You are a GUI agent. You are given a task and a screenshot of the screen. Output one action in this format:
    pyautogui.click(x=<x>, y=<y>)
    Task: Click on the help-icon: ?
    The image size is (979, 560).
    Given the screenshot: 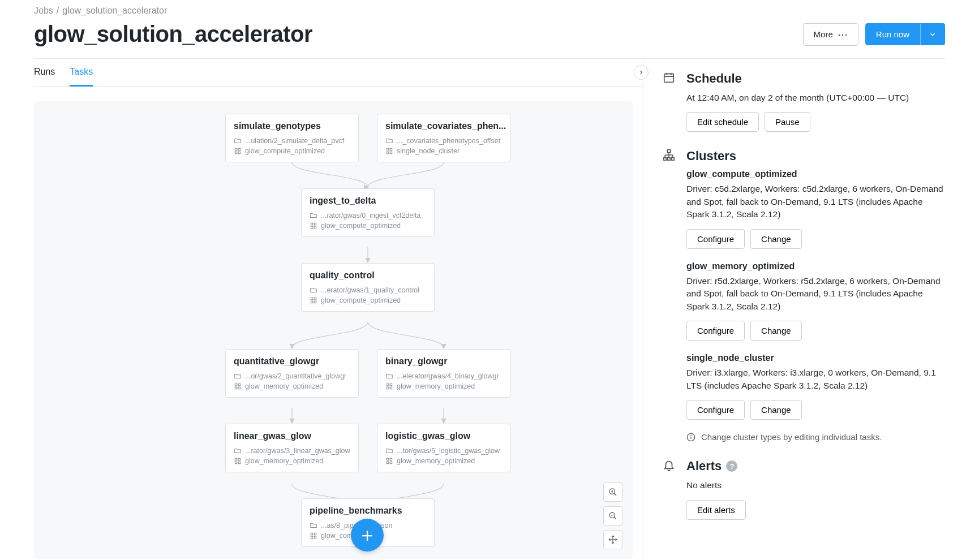 What is the action you would take?
    pyautogui.click(x=732, y=466)
    